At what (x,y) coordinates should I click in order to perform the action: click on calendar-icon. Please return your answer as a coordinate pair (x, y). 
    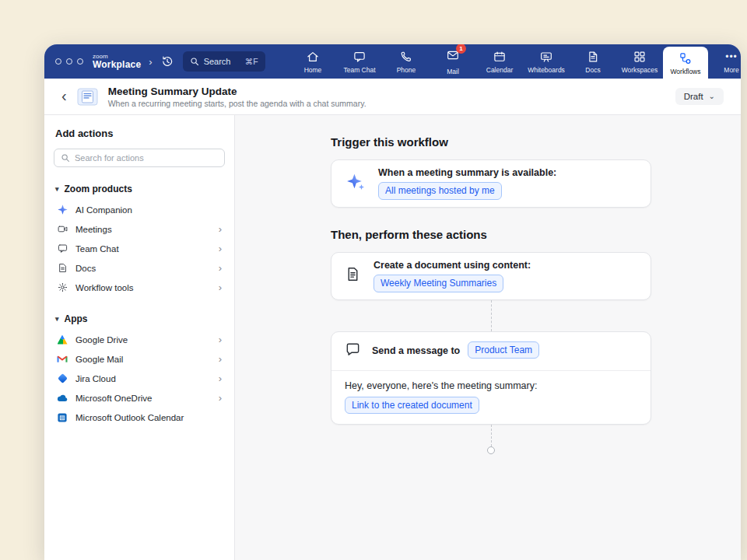
    Looking at the image, I should click on (500, 57).